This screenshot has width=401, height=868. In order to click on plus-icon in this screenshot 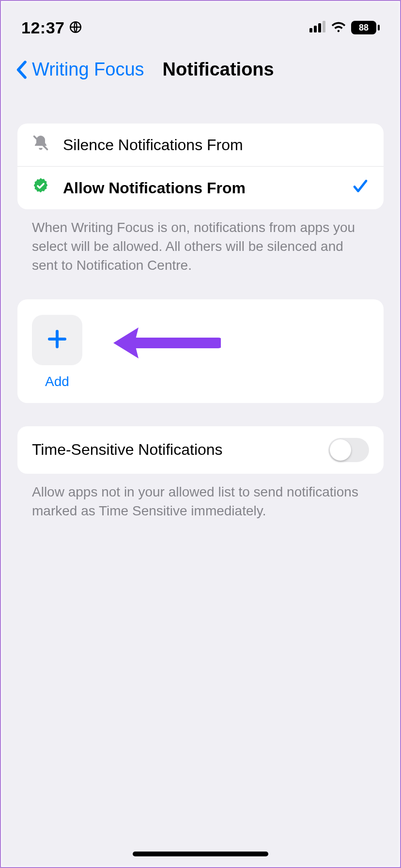, I will do `click(57, 340)`.